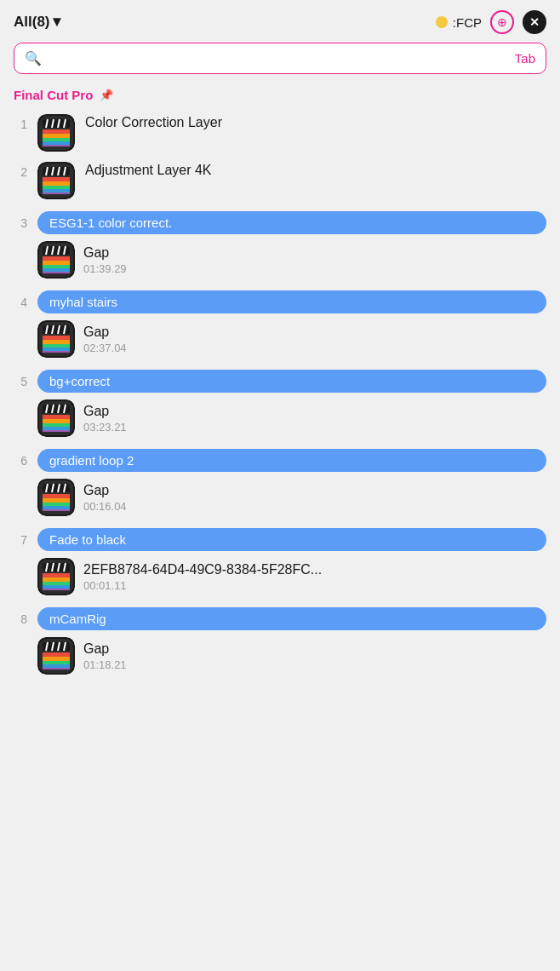 The width and height of the screenshot is (560, 971). Describe the element at coordinates (292, 497) in the screenshot. I see `detail-row: Gap 00:16.04` at that location.